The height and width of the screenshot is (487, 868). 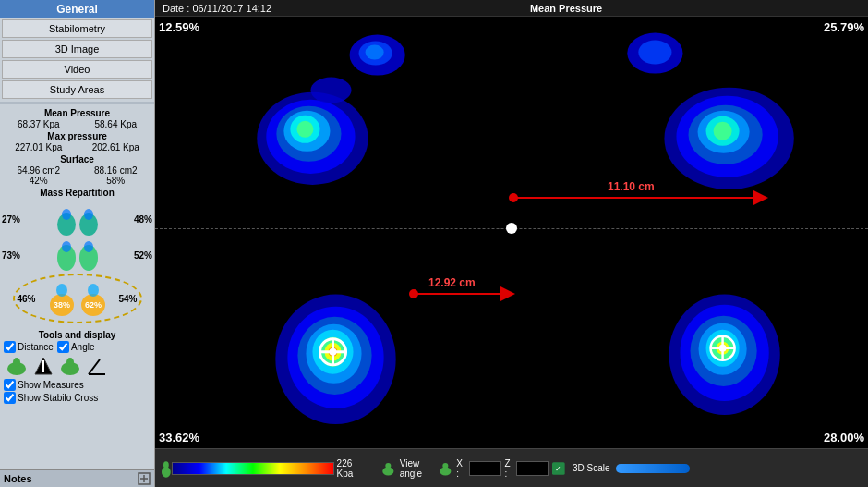 What do you see at coordinates (78, 69) in the screenshot?
I see `video-button: Video` at bounding box center [78, 69].